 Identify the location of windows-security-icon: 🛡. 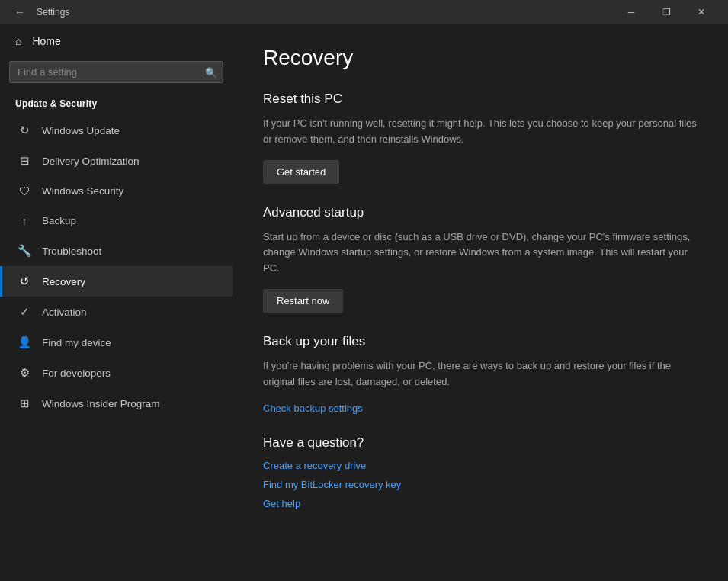
(24, 191).